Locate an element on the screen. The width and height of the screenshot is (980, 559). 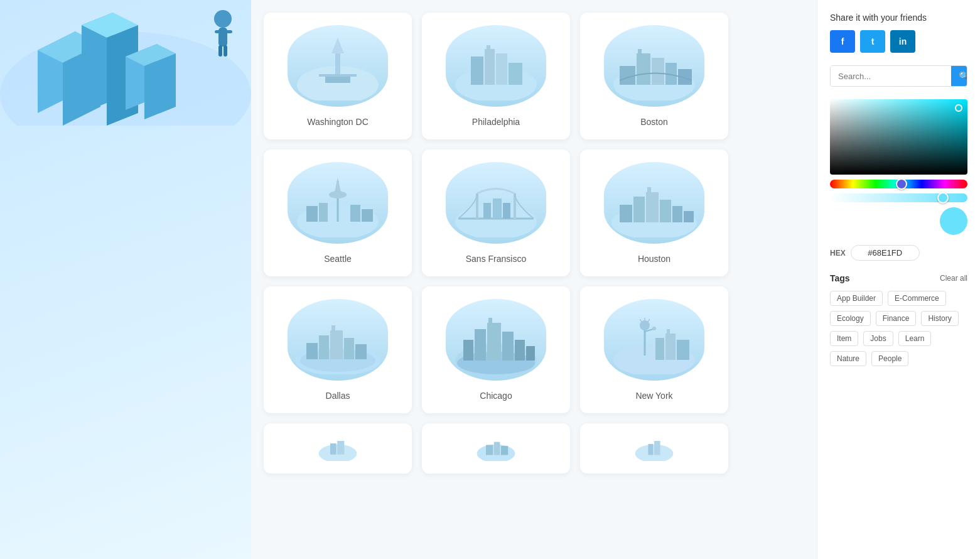
tags-header: Tags Clear all is located at coordinates (899, 278).